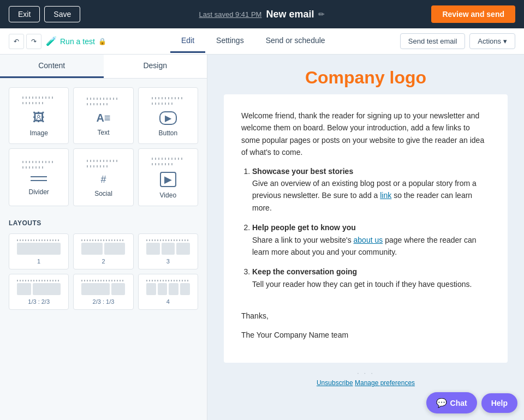 The height and width of the screenshot is (420, 524). What do you see at coordinates (39, 261) in the screenshot?
I see `layout-label-1: 1` at bounding box center [39, 261].